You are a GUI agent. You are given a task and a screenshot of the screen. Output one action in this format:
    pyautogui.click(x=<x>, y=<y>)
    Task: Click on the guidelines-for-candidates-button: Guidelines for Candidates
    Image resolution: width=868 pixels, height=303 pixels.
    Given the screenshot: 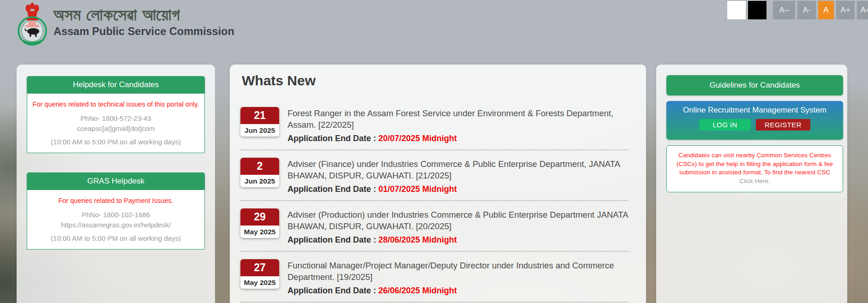 What is the action you would take?
    pyautogui.click(x=755, y=85)
    